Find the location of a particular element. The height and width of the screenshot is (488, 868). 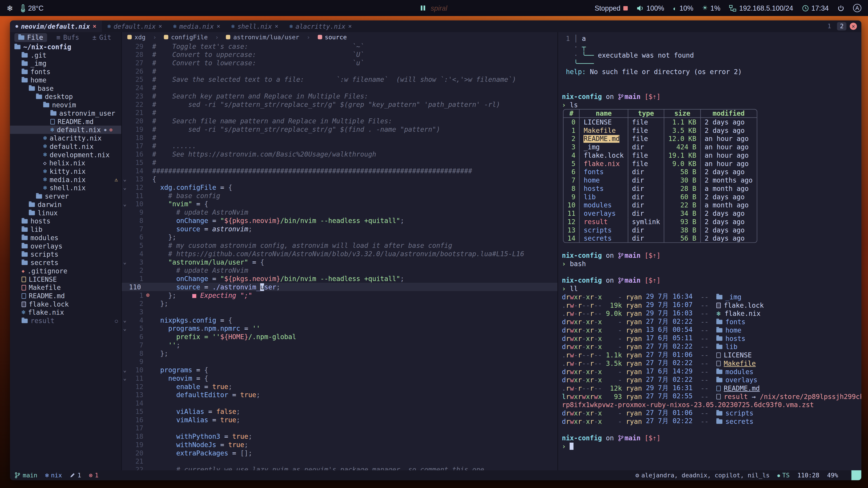

clock-module: 17:34 is located at coordinates (815, 8).